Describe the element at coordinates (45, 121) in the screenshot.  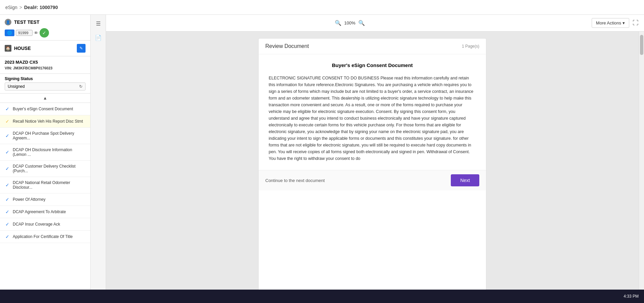
I see `doc-list-item: ✓Recall Notice Veh His Report Disc Stmt` at that location.